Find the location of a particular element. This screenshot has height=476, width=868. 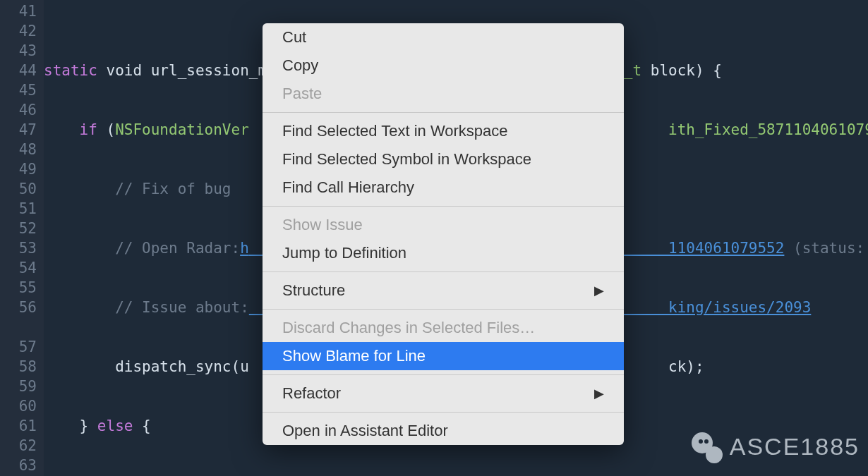

menu-item-show-blame: Show Blame for Line is located at coordinates (443, 356).